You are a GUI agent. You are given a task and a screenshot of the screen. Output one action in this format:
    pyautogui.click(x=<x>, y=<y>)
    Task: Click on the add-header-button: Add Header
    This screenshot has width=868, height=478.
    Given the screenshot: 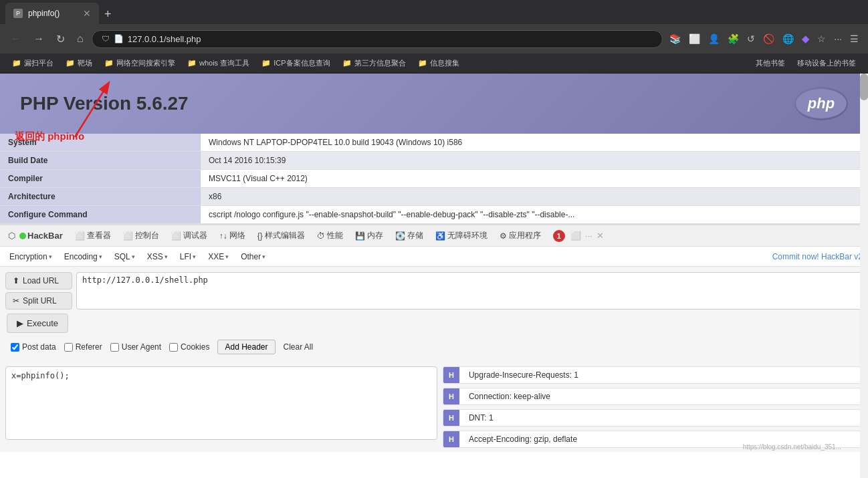 What is the action you would take?
    pyautogui.click(x=246, y=347)
    